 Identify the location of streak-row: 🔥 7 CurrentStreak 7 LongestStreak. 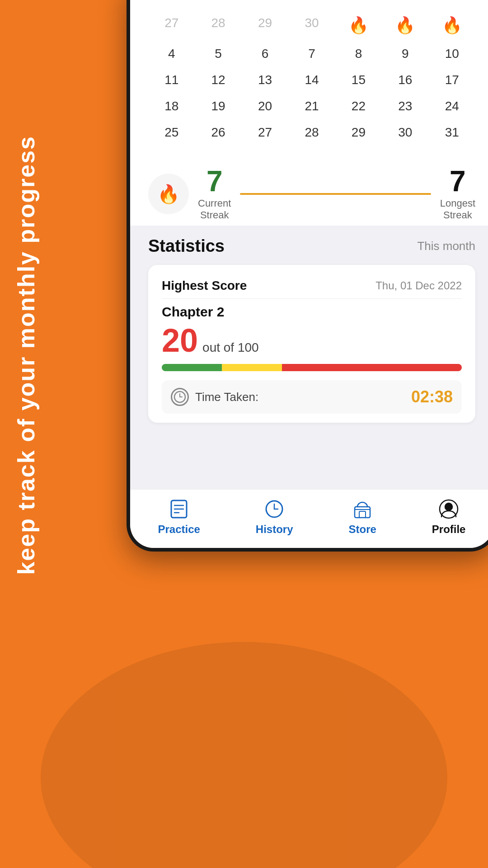
(309, 192).